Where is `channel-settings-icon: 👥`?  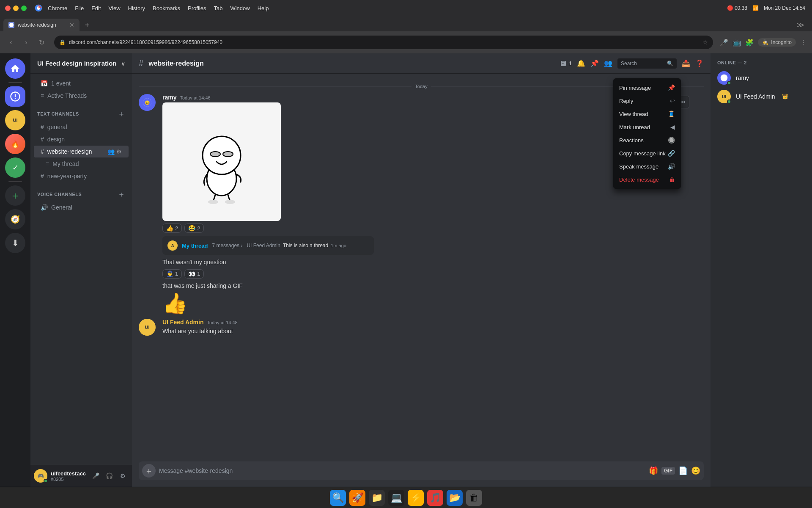
channel-settings-icon: 👥 is located at coordinates (111, 152).